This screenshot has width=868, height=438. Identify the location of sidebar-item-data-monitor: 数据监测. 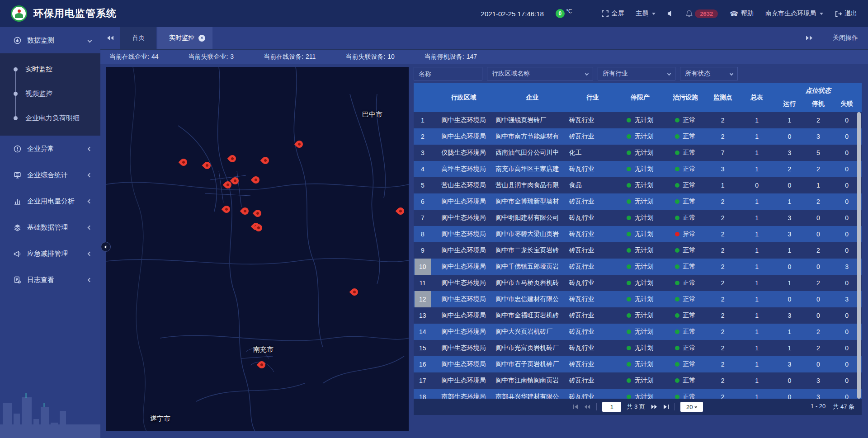
(50, 40).